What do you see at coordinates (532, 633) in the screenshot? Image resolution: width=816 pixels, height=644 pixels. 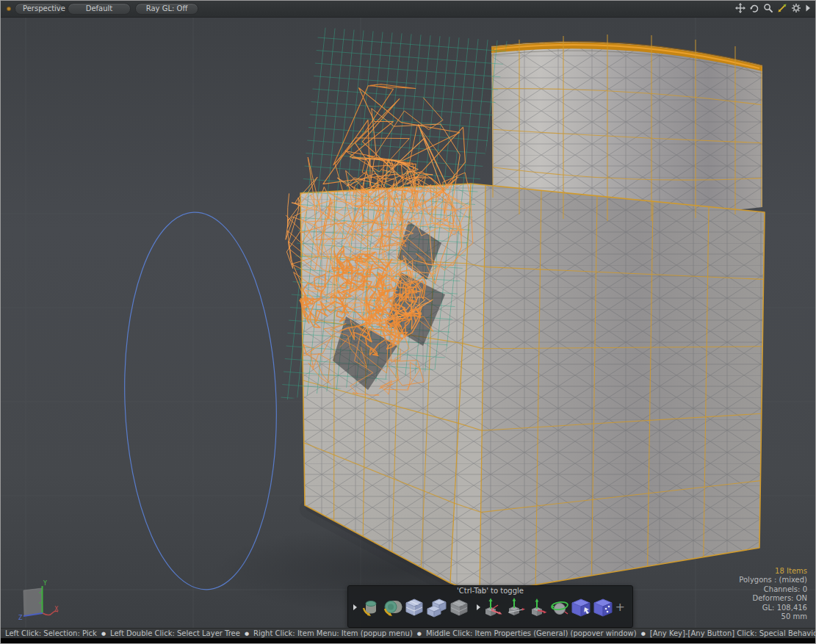 I see `hint-middle-click: Middle Click: Item Properties (General) …` at bounding box center [532, 633].